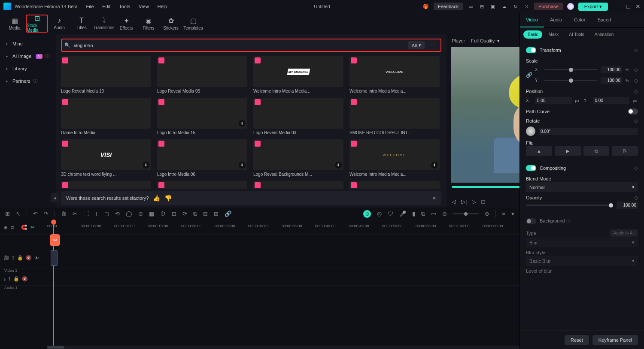 The image size is (644, 349). What do you see at coordinates (571, 81) in the screenshot?
I see `scale-y-slider` at bounding box center [571, 81].